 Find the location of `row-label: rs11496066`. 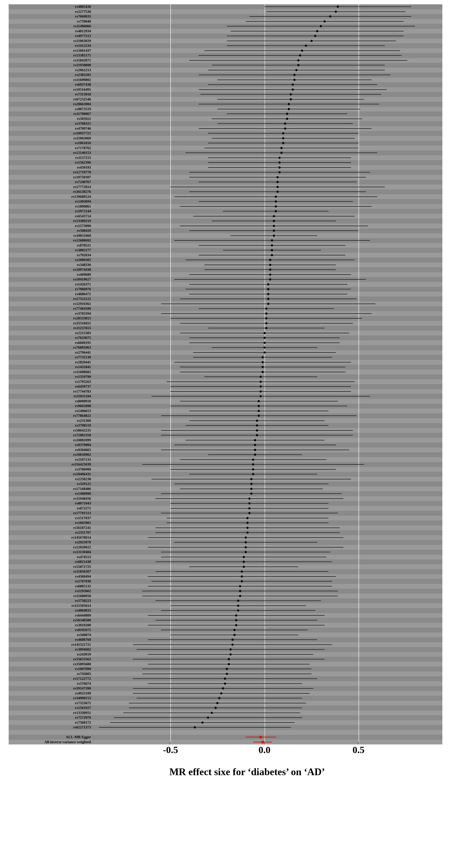

row-label: rs11496066 is located at coordinates (51, 26).